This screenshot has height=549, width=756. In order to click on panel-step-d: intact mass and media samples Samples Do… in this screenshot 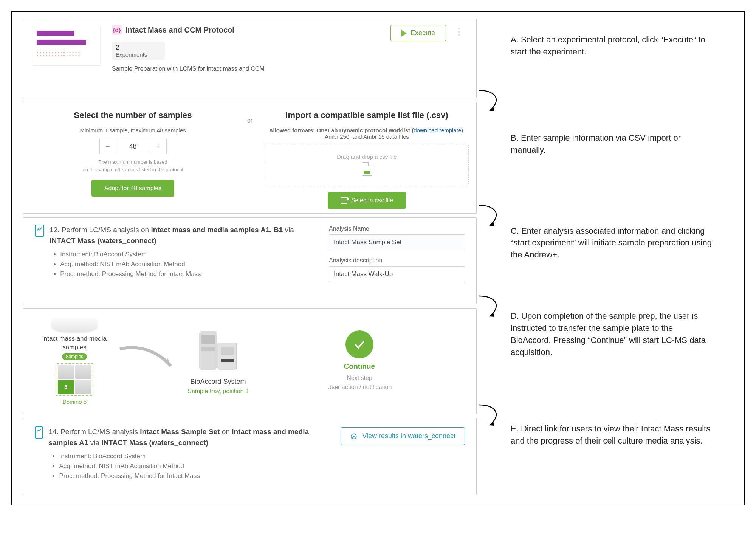, I will do `click(250, 361)`.